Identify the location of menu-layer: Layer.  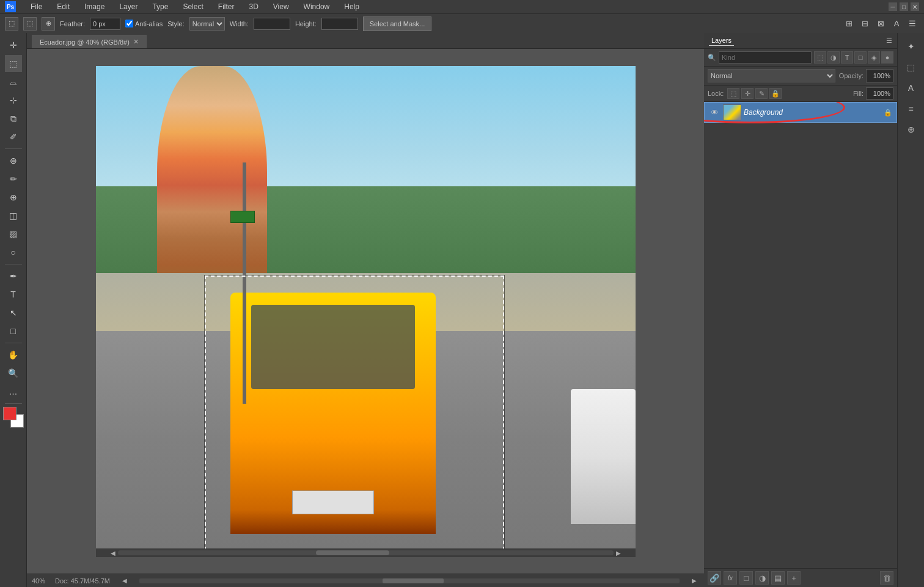
(128, 7).